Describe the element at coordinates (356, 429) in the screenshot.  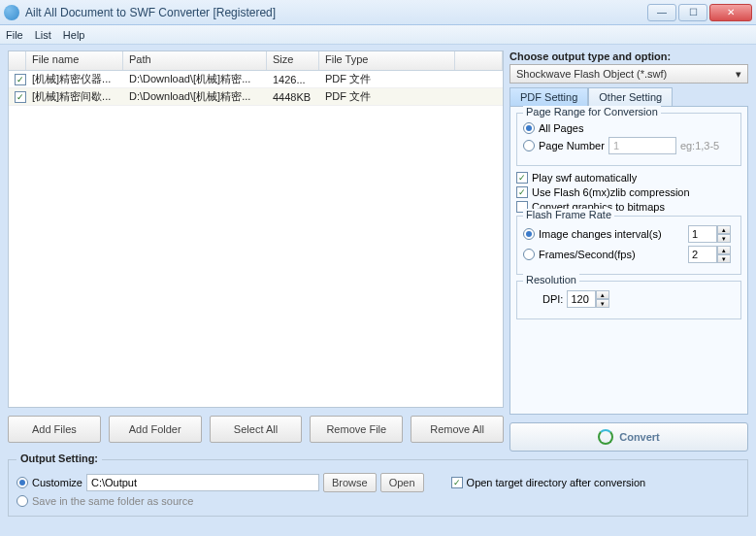
I see `remove-file-button: Remove File` at that location.